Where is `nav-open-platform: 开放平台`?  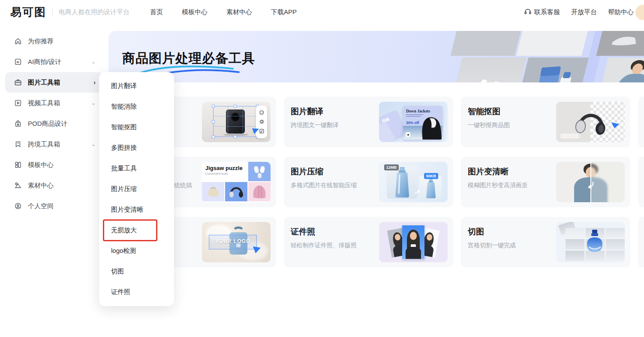 nav-open-platform: 开放平台 is located at coordinates (584, 12).